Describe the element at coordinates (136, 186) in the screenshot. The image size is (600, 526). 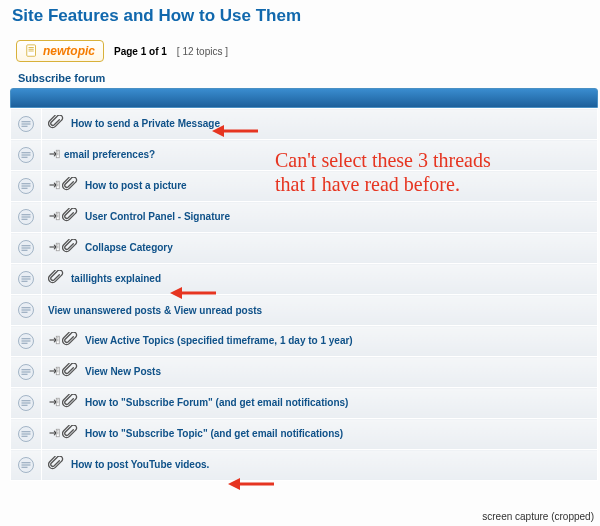
I see `topic-link: How to post a picture` at that location.